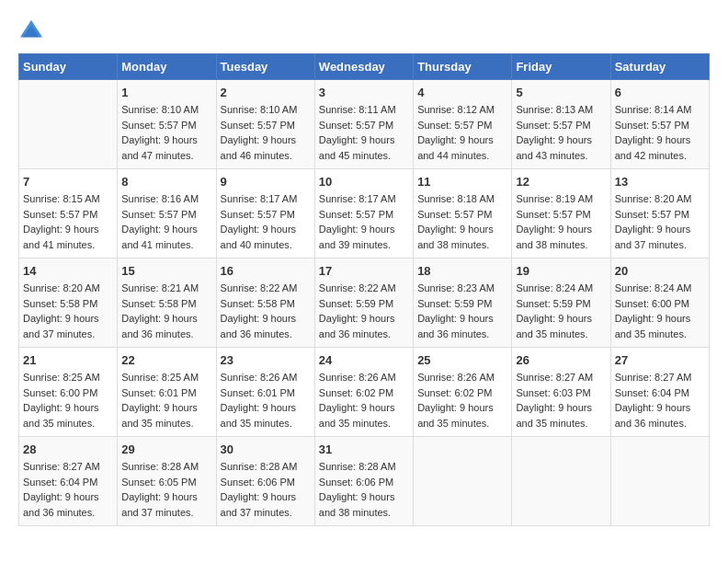 Image resolution: width=728 pixels, height=563 pixels. Describe the element at coordinates (68, 392) in the screenshot. I see `calendar-cell: 21Sunrise: 8:25 AM Sunset: 6:00 PM Dayli…` at that location.